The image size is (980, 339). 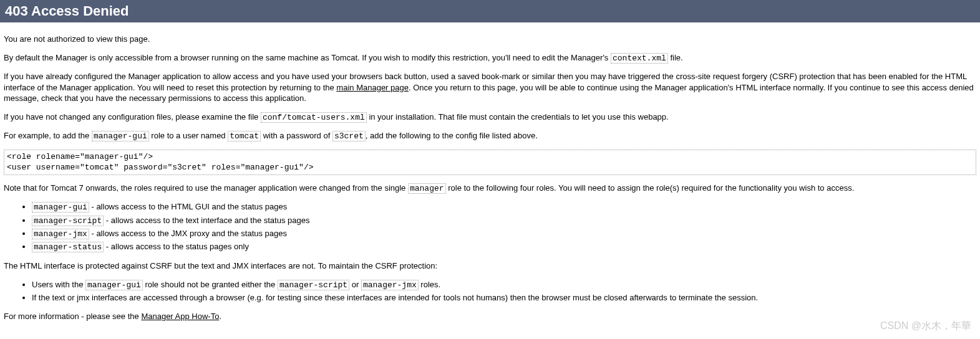 I want to click on intro-paragraph: You are not authorized to view this page…, so click(x=490, y=39).